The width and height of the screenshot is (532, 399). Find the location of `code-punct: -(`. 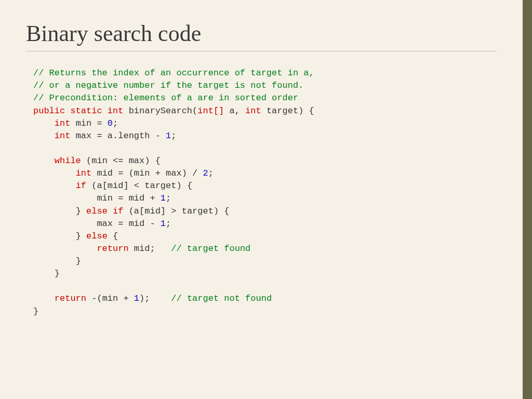

code-punct: -( is located at coordinates (97, 298).